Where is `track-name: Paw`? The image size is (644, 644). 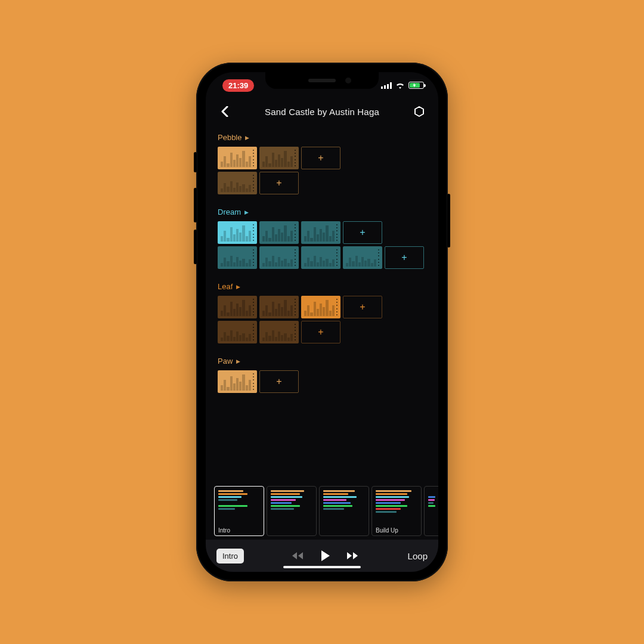 track-name: Paw is located at coordinates (225, 361).